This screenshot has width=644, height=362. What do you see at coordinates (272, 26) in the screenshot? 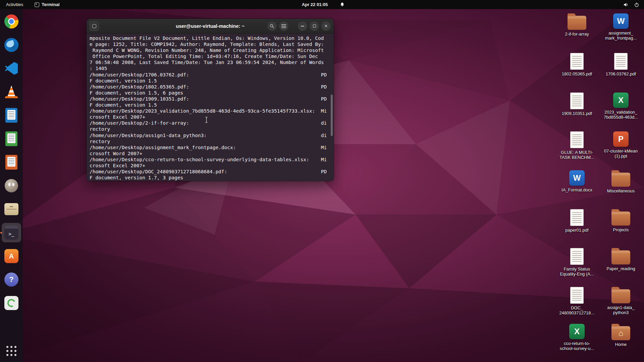
I see `search-button` at bounding box center [272, 26].